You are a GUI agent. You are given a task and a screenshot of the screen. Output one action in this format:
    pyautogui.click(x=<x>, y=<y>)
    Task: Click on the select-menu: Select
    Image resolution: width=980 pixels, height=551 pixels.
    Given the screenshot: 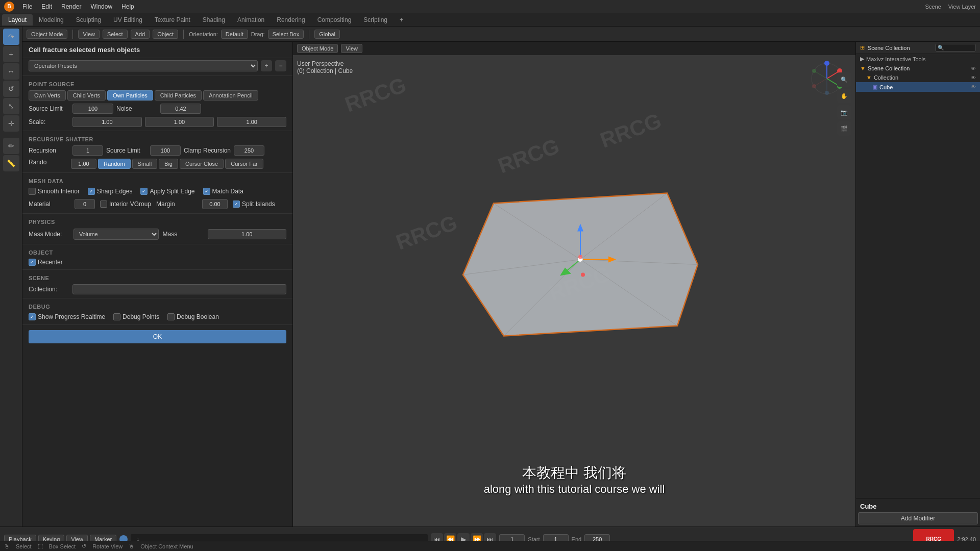 What is the action you would take?
    pyautogui.click(x=115, y=34)
    